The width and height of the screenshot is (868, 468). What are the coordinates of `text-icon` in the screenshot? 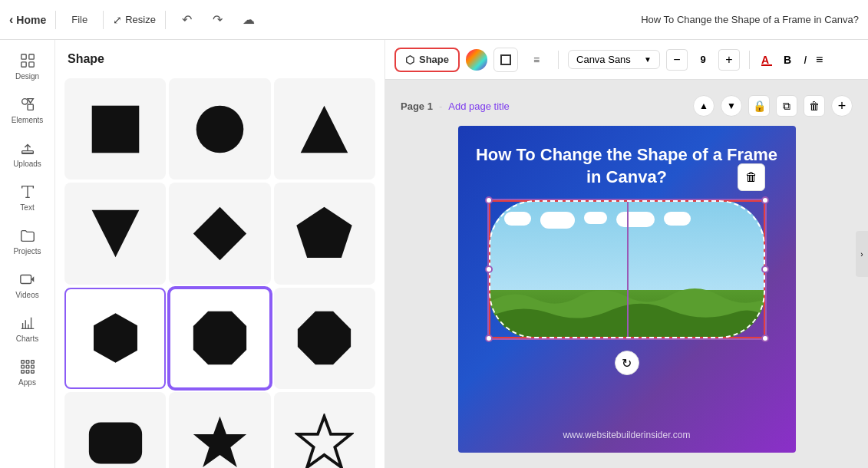 It's located at (28, 192).